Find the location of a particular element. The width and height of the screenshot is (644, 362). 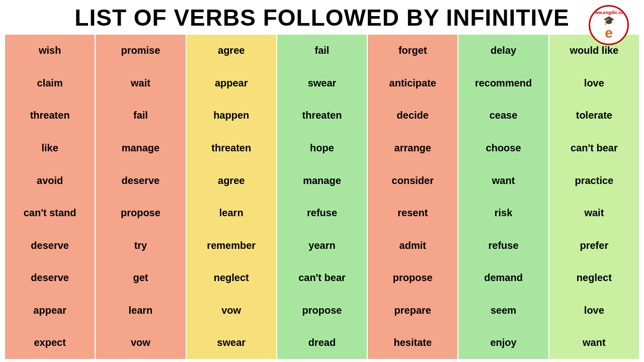

table-cell: remember is located at coordinates (231, 245).